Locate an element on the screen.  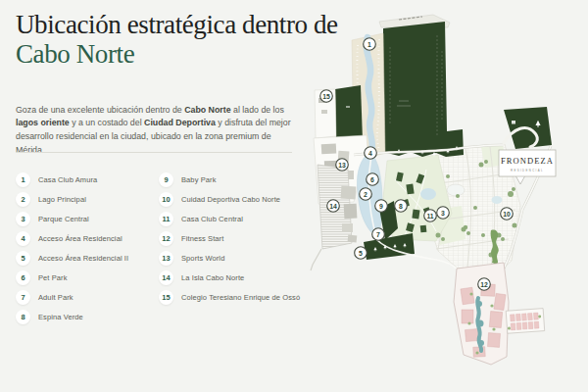
legend-item-15: 15Colegio Teresiano Enrique de Ossó is located at coordinates (230, 298).